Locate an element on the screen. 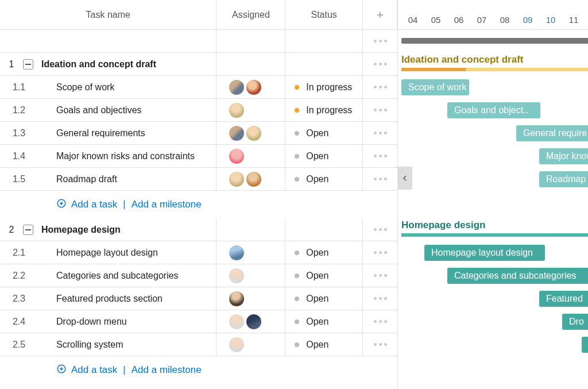 This screenshot has height=389, width=588. task-row: 1.3General requirementsOpen is located at coordinates (199, 133).